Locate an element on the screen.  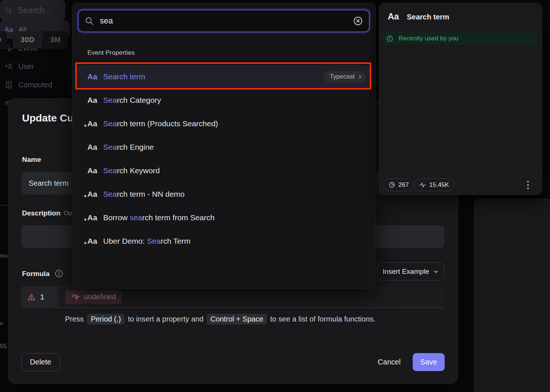
pie-chart-icon is located at coordinates (392, 185).